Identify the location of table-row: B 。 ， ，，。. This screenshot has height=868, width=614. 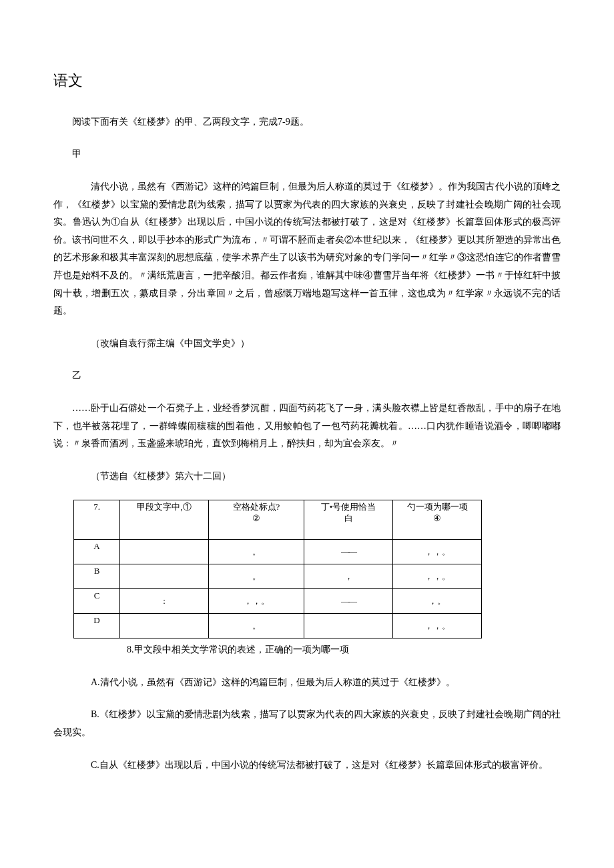
(278, 576).